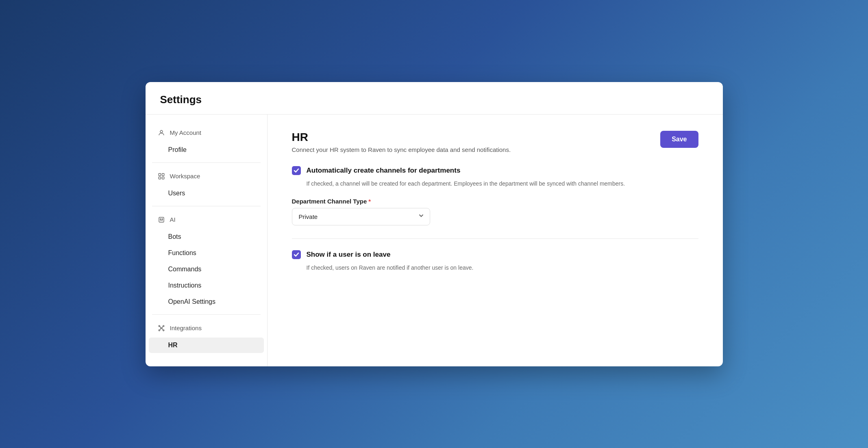  What do you see at coordinates (370, 201) in the screenshot?
I see `required-star: *` at bounding box center [370, 201].